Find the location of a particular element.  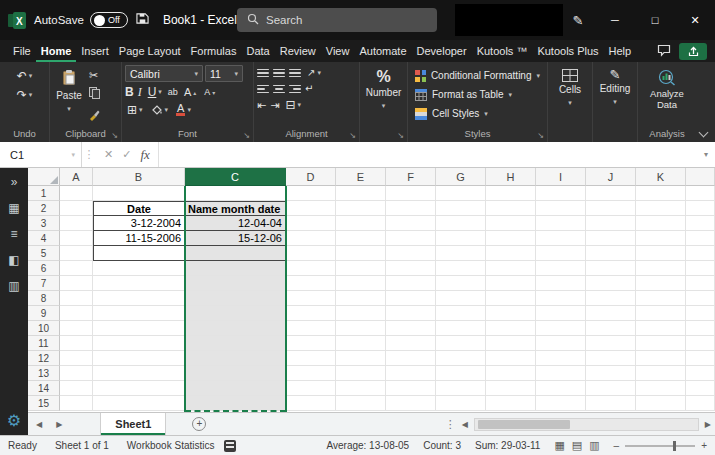

cell-B1 is located at coordinates (139, 194).